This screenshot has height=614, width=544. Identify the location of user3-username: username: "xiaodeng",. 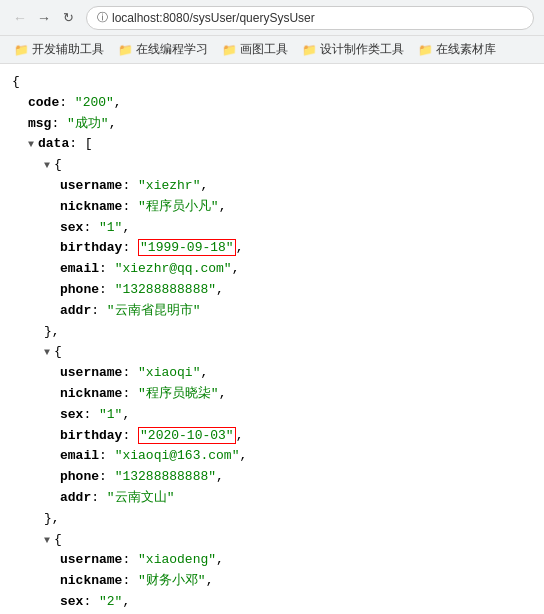
(272, 560).